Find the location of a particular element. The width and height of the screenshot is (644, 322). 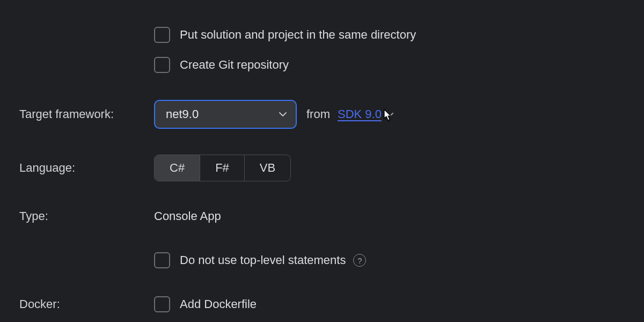

same-directory-checkbox is located at coordinates (162, 35).